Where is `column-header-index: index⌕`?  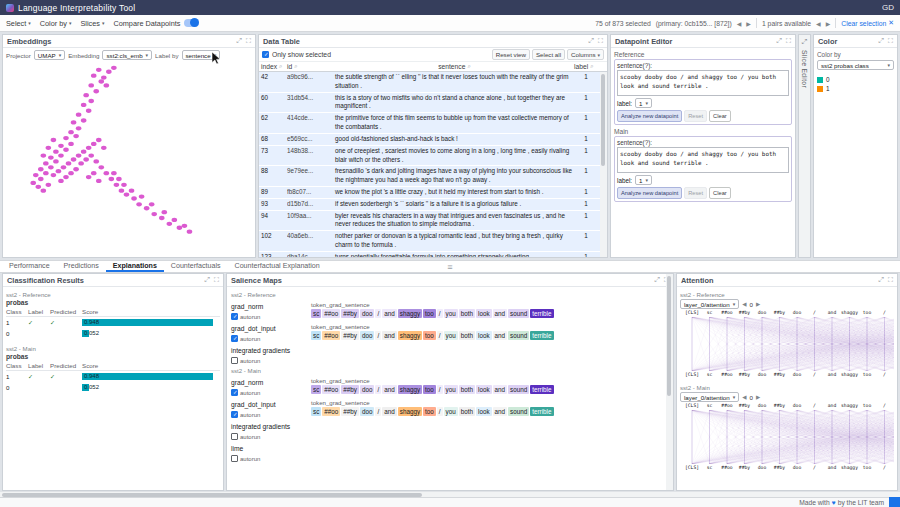 column-header-index: index⌕ is located at coordinates (274, 66).